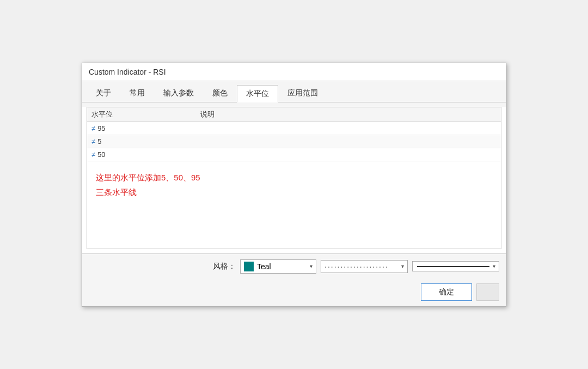 The height and width of the screenshot is (369, 588). I want to click on line-width-dropdown: ▾, so click(456, 266).